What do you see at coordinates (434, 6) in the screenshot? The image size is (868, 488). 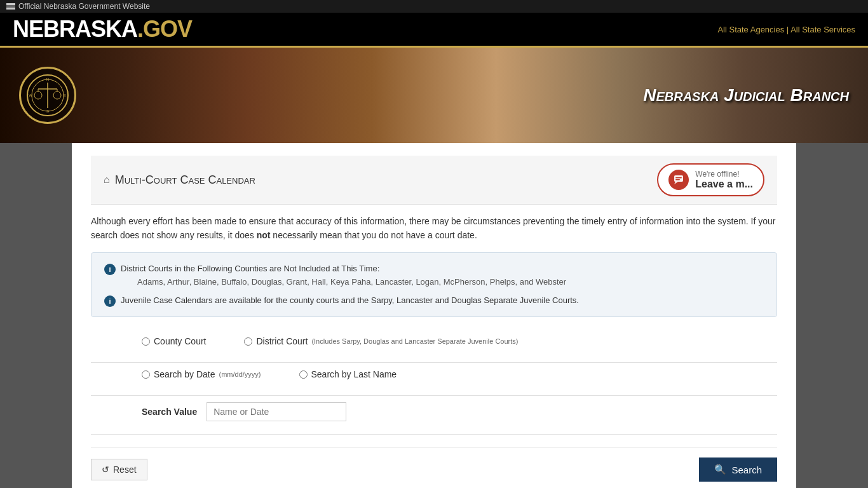 I see `top-bar: Official Nebraska Government Website` at bounding box center [434, 6].